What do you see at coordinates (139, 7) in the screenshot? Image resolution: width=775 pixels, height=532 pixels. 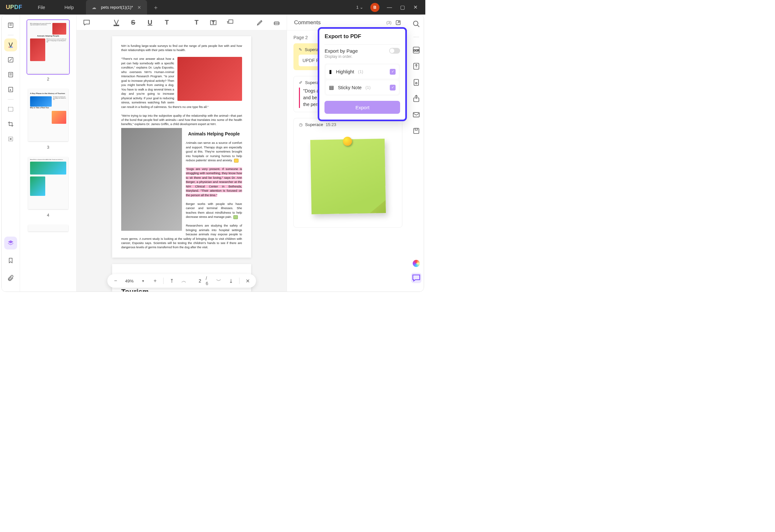 I see `tab-close-button: ✕` at bounding box center [139, 7].